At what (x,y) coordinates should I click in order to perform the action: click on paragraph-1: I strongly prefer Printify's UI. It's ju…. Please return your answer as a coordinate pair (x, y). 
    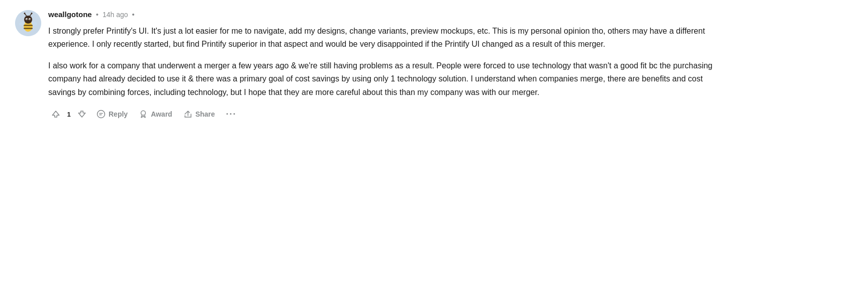
    Looking at the image, I should click on (383, 38).